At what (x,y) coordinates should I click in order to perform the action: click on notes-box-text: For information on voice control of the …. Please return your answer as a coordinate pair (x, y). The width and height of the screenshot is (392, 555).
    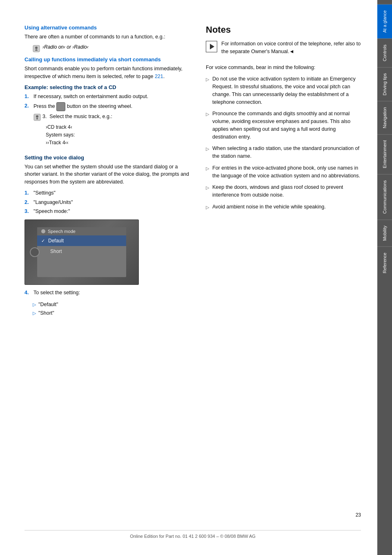
    Looking at the image, I should click on (291, 48).